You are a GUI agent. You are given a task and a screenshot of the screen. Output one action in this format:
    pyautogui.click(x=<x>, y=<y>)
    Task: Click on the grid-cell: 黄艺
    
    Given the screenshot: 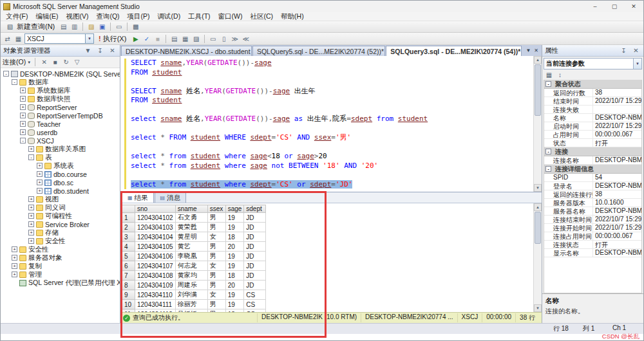 What is the action you would take?
    pyautogui.click(x=191, y=247)
    